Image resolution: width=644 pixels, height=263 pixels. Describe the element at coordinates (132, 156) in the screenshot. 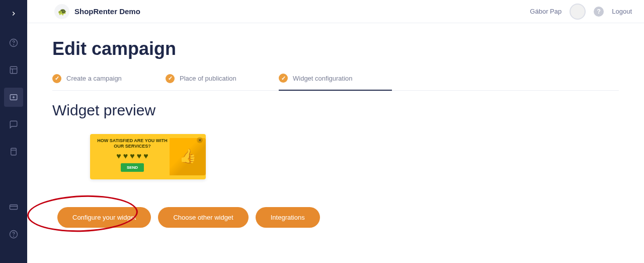

I see `rating-hearts: ♥ ♥ ♥ ♥ ♥` at that location.